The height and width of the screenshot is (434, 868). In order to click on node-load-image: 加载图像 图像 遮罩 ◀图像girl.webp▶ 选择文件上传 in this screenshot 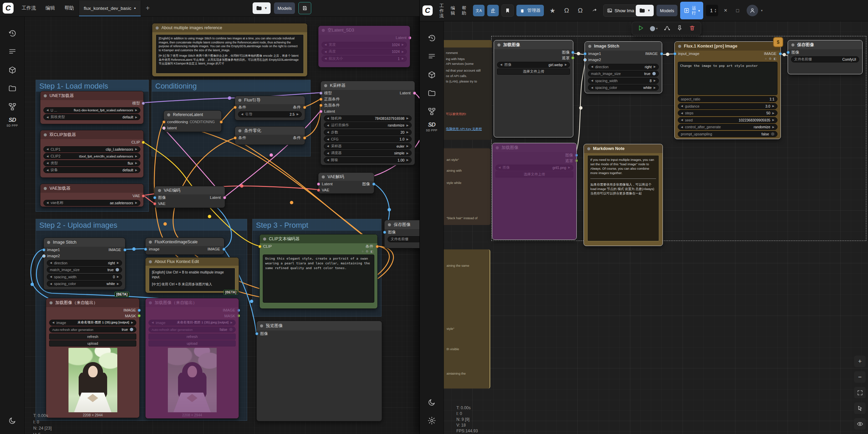, I will do `click(534, 89)`.